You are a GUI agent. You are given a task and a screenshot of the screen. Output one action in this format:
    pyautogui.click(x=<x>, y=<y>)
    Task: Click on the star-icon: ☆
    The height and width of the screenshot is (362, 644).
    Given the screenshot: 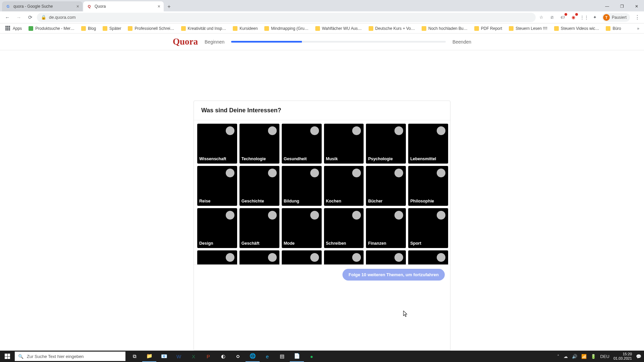 What is the action you would take?
    pyautogui.click(x=541, y=17)
    